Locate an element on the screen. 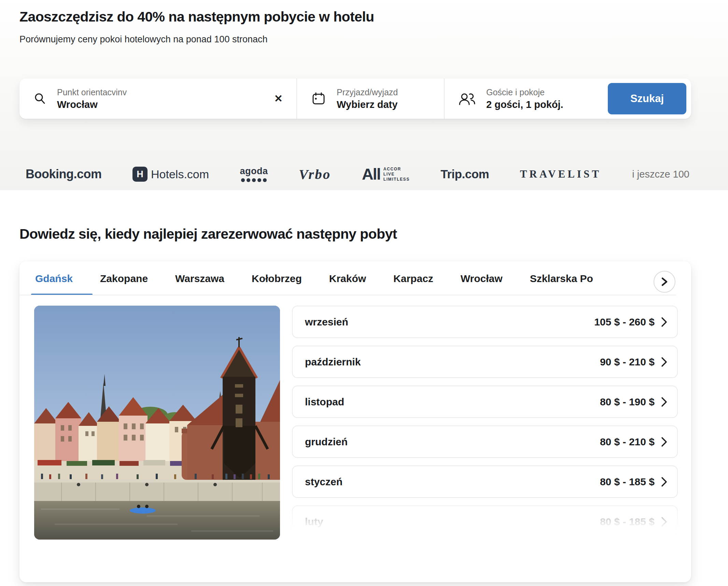 This screenshot has width=728, height=586. city-tab: Zakopane is located at coordinates (124, 283).